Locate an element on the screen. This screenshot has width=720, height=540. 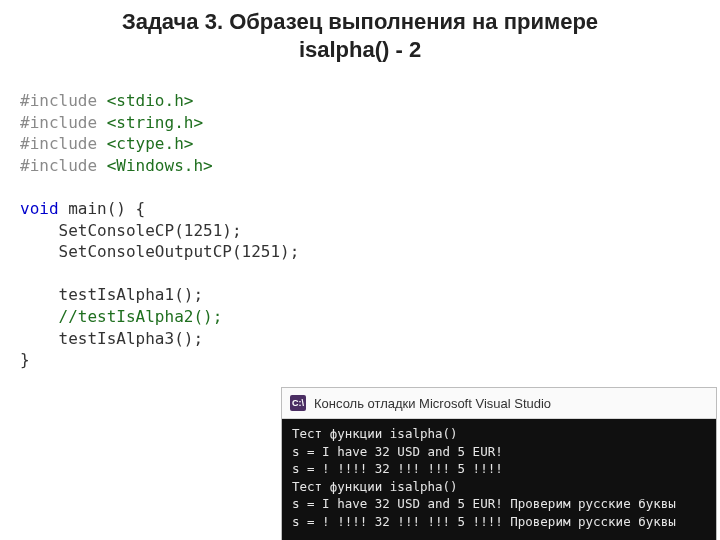
code-include-header: <ctype.h> is located at coordinates (150, 144).